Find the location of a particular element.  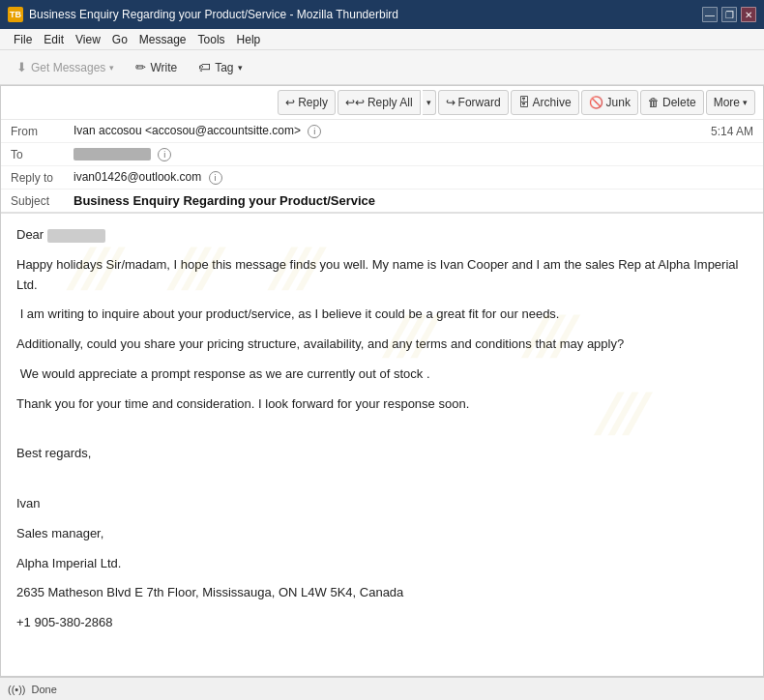

archive-icon: 🗄 is located at coordinates (524, 102).